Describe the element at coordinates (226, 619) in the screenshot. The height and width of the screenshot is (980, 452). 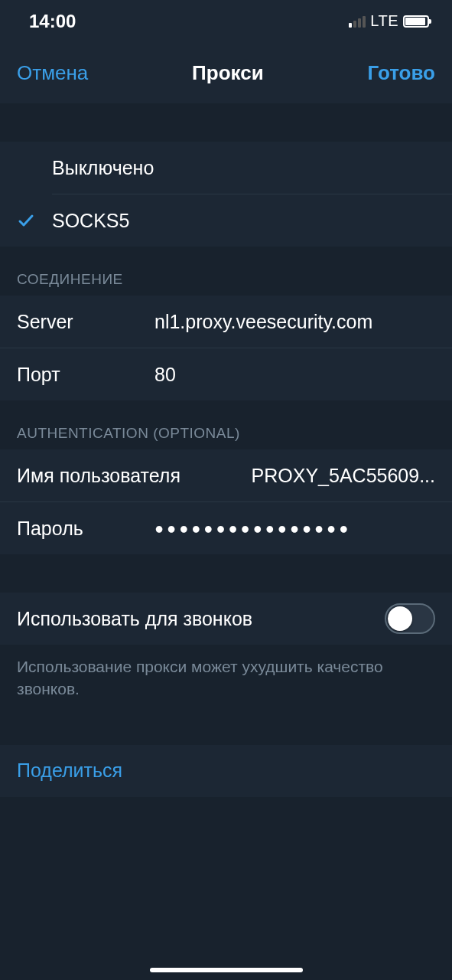
I see `calls-group: Использовать для звонков` at that location.